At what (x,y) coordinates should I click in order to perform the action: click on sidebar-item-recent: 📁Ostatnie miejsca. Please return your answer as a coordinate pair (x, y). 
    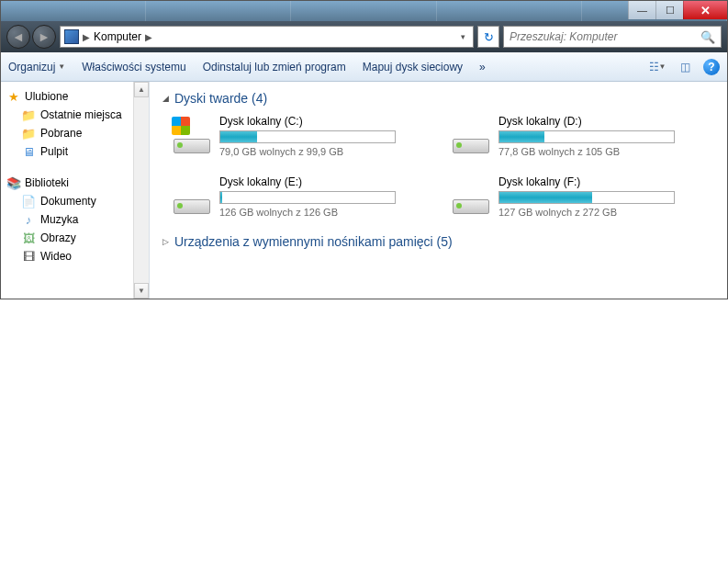
    Looking at the image, I should click on (67, 115).